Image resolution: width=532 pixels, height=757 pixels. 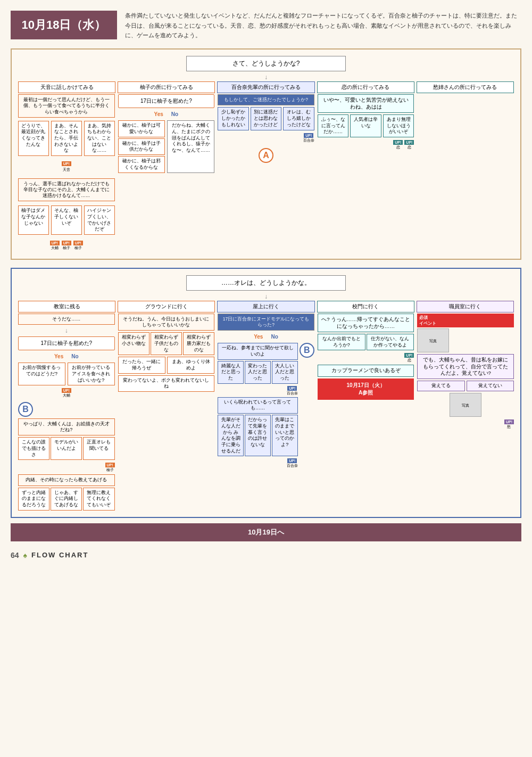 I want to click on kyoshitsu-opts: こんなの誰でも描けるさ モデルがいいんだよ 正直オレも聞いてる, so click(x=66, y=448).